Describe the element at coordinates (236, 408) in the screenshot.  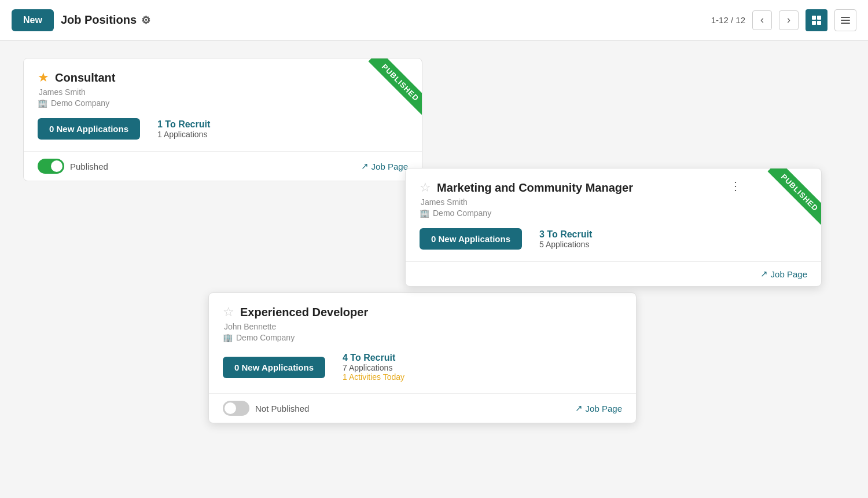
I see `developer-toggle-switch` at that location.